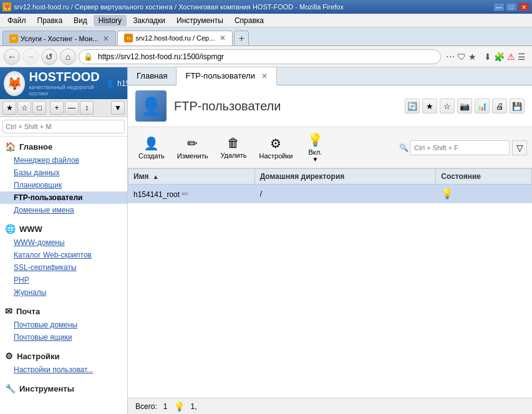  Describe the element at coordinates (64, 243) in the screenshot. I see `sidebar-item-www-domains: WWW-домены` at that location.